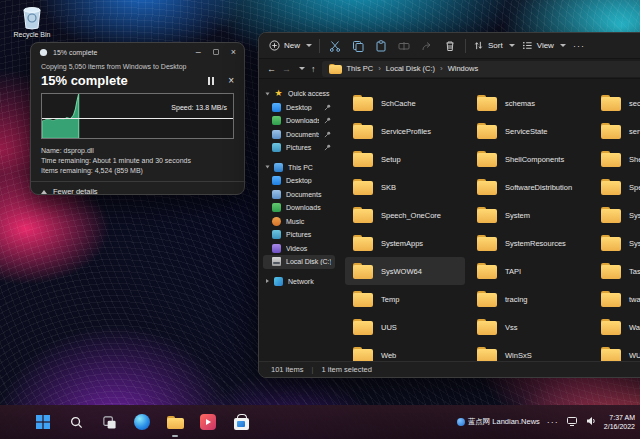 This screenshot has width=640, height=439. I want to click on folder-item: Tasks, so click(616, 271).